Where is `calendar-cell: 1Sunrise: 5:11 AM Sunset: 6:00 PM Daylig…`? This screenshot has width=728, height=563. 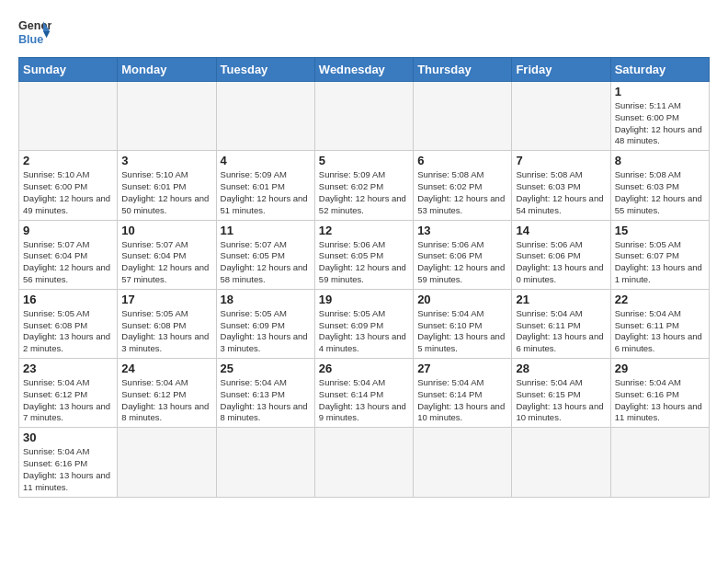
calendar-cell: 1Sunrise: 5:11 AM Sunset: 6:00 PM Daylig… is located at coordinates (660, 116).